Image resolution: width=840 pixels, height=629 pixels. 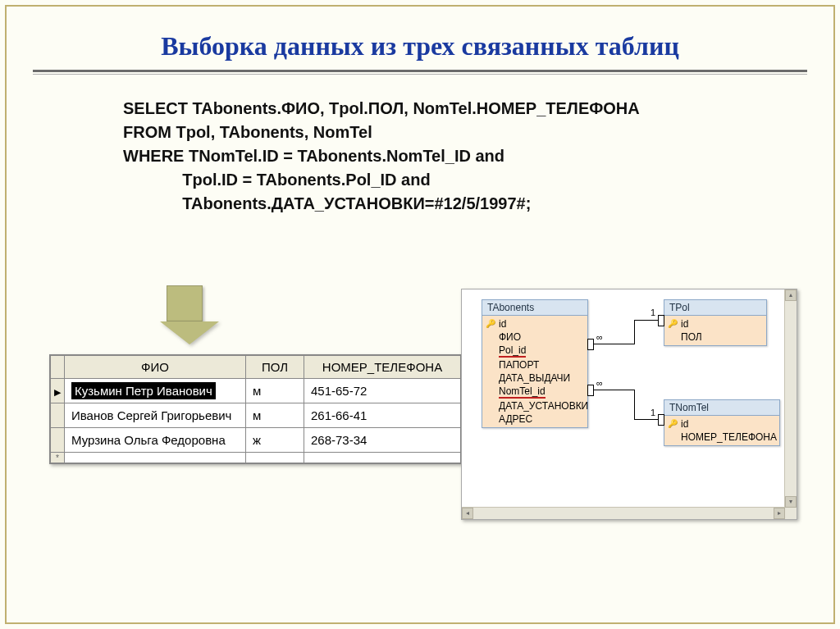 What do you see at coordinates (156, 367) in the screenshot?
I see `col-header: ФИО` at bounding box center [156, 367].